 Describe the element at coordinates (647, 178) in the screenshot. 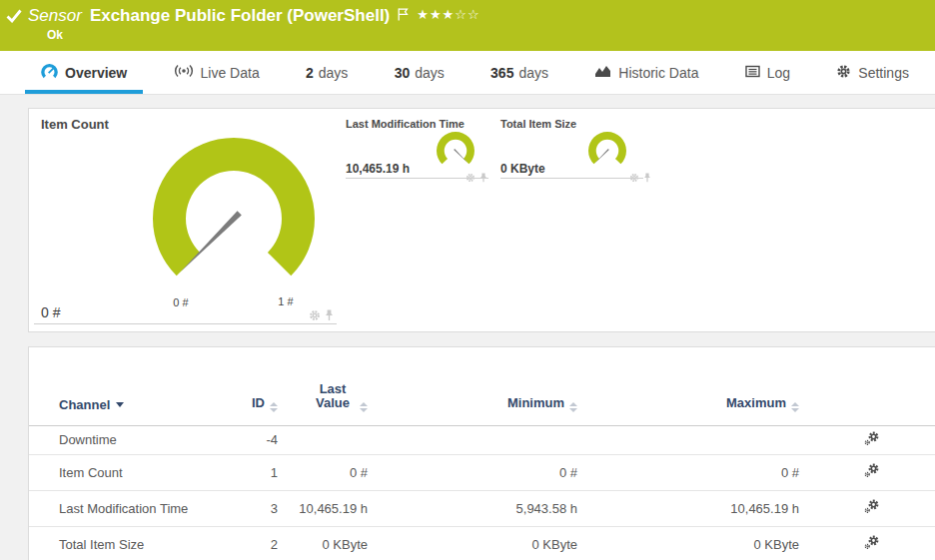

I see `pin-icon` at that location.